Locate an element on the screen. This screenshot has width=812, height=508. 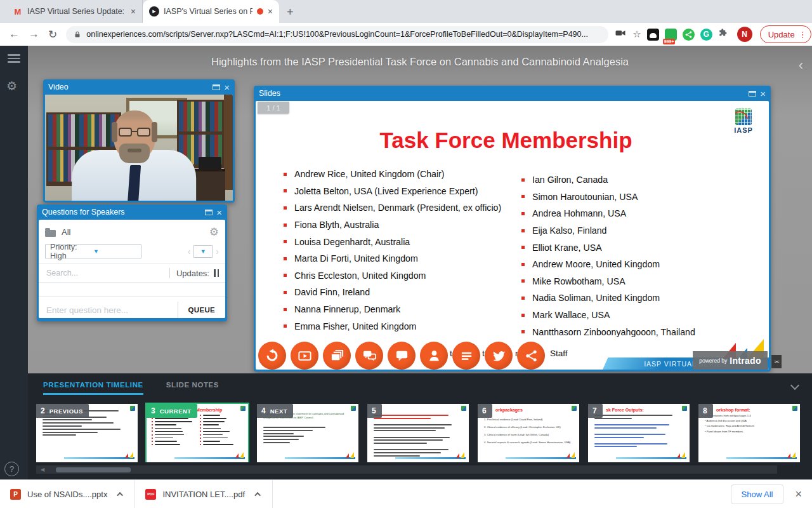
slide-thumbnail-2: 2PREVIOUS is located at coordinates (87, 433).